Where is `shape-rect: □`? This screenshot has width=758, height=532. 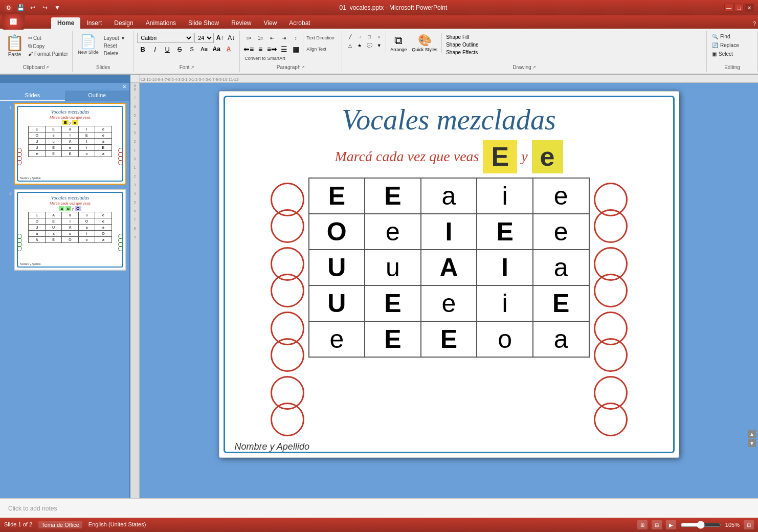 shape-rect: □ is located at coordinates (369, 37).